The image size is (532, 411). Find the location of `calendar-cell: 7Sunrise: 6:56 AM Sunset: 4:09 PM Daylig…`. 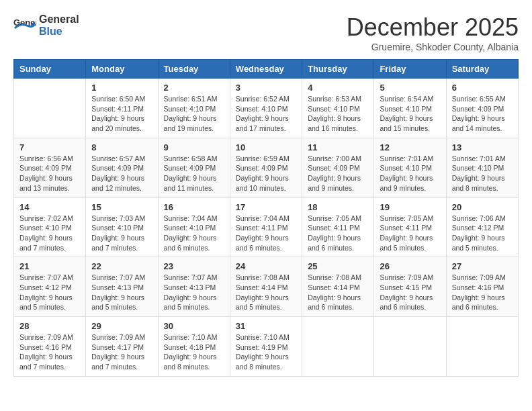

calendar-cell: 7Sunrise: 6:56 AM Sunset: 4:09 PM Daylig… is located at coordinates (50, 168).